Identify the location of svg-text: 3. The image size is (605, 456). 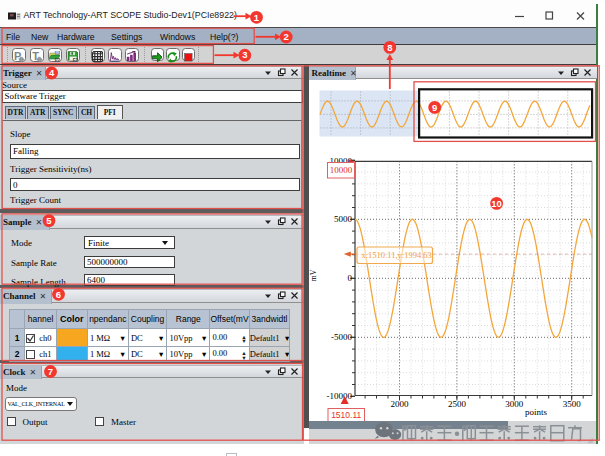
(244, 54).